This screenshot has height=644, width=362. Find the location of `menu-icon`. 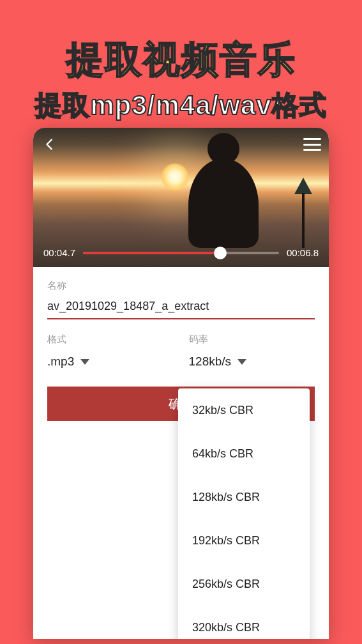

menu-icon is located at coordinates (312, 144).